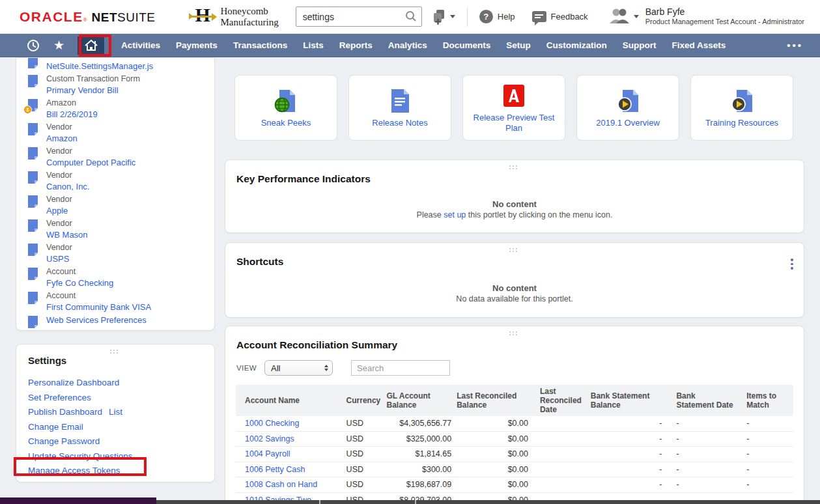 This screenshot has height=504, width=820. I want to click on release-card-label: 2019.1 Overview, so click(628, 123).